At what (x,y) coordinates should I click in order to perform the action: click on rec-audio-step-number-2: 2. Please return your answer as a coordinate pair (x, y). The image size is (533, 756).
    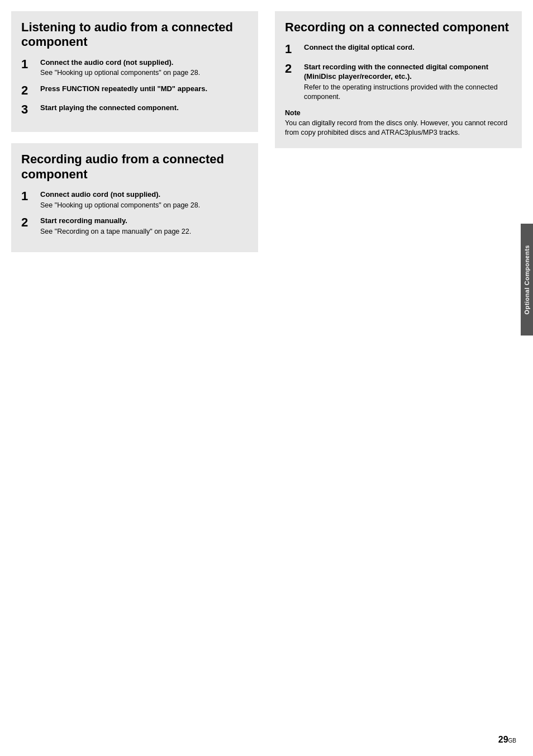
    Looking at the image, I should click on (29, 223).